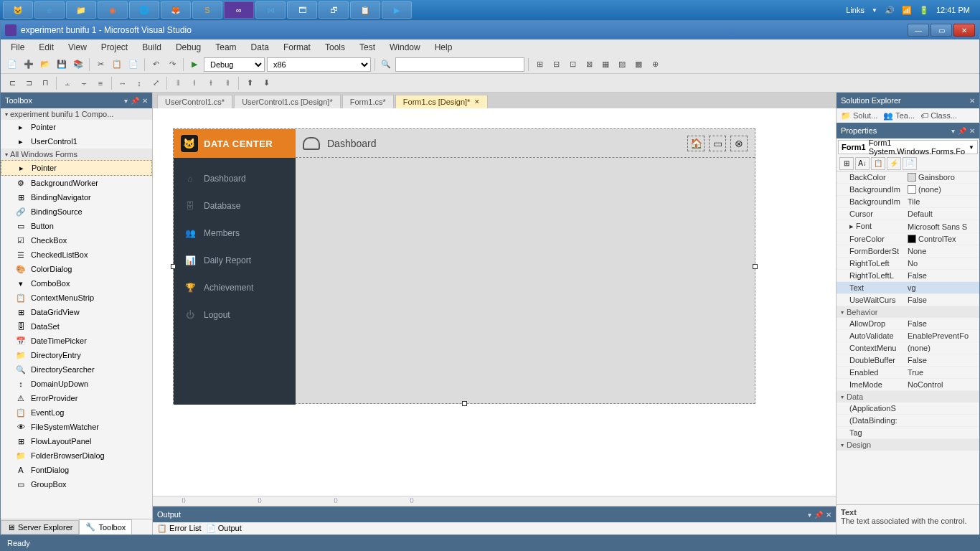 Image resolution: width=980 pixels, height=551 pixels. What do you see at coordinates (235, 179) in the screenshot?
I see `form-menu-item: ⌂Dashboard` at bounding box center [235, 179].